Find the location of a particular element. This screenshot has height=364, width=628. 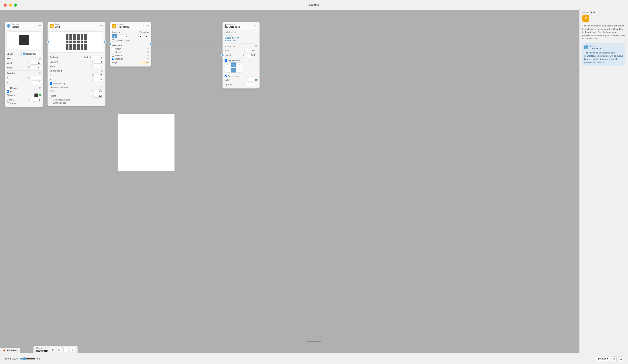

fill-color-swatch is located at coordinates (36, 95).